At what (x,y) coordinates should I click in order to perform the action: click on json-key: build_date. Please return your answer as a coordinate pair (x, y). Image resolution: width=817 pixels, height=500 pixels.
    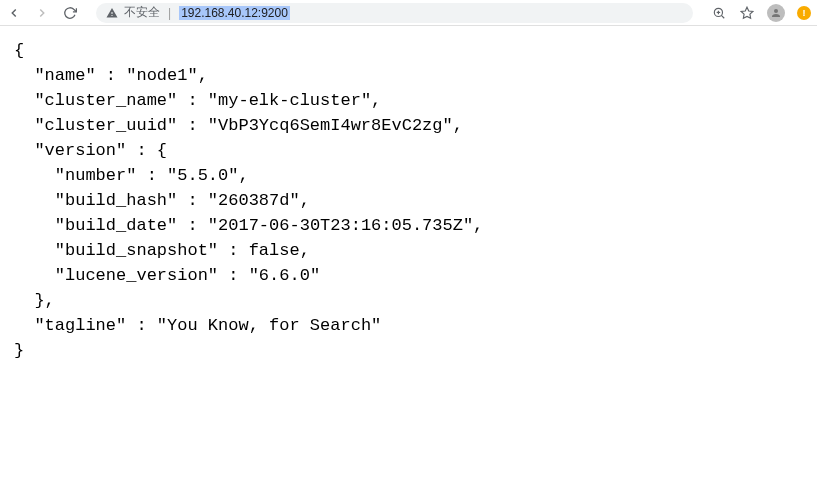
    Looking at the image, I should click on (116, 226).